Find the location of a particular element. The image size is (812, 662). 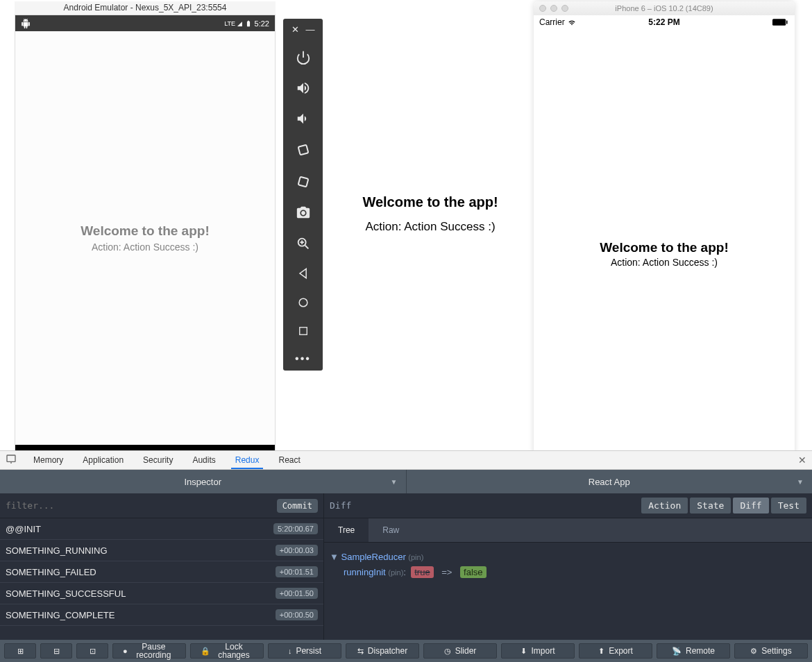

devtools-tabs: Memory Application Security Audits Redux… is located at coordinates (406, 460).